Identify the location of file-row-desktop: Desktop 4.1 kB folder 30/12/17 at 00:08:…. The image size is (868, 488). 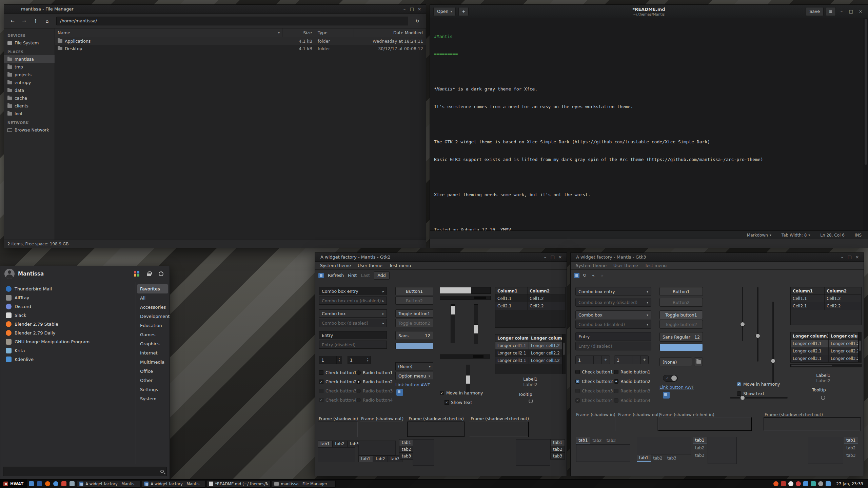
(240, 48).